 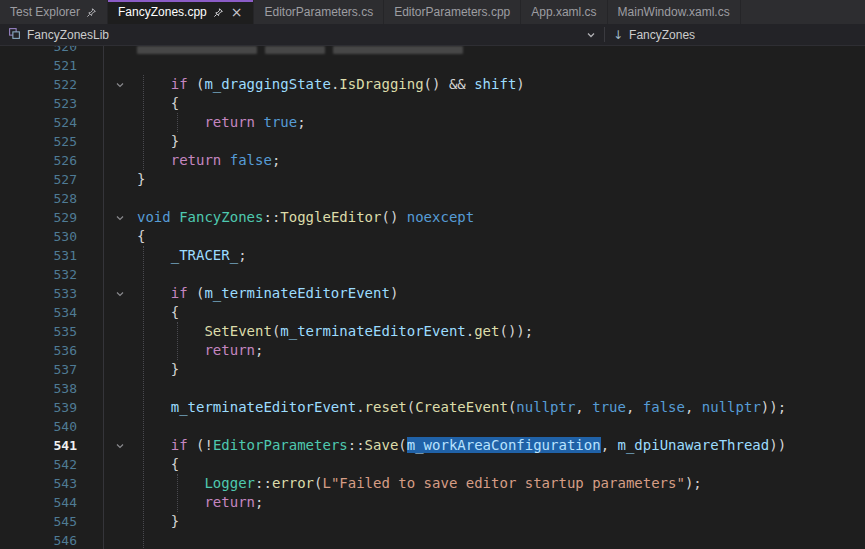 I want to click on code-line: 543 Logger::error(L"Failed to save edito…, so click(x=432, y=484).